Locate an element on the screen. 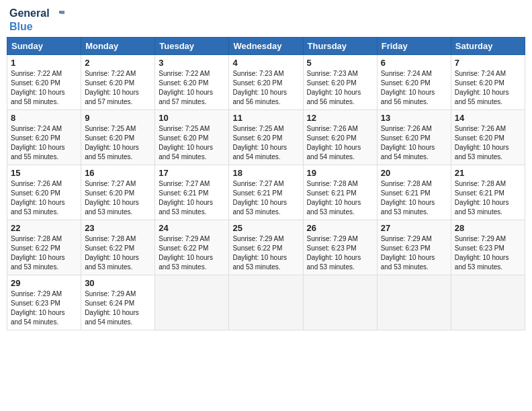 This screenshot has width=532, height=411. day-header-thursday: Thursday is located at coordinates (340, 46).